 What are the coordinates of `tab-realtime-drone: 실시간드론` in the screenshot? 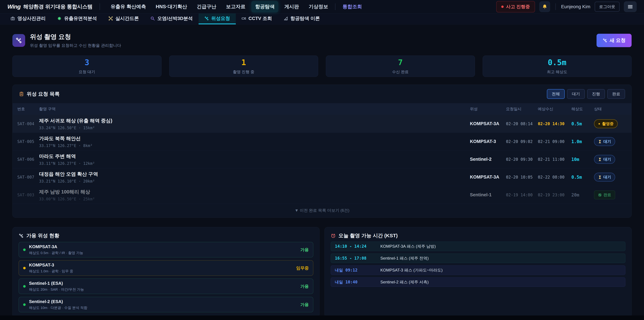 It's located at (124, 19).